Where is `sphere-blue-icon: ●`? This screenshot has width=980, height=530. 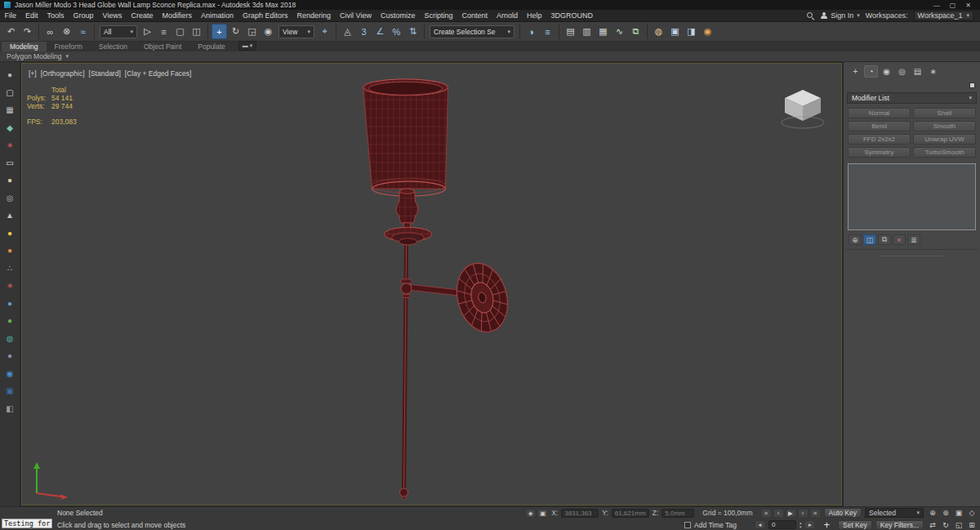 sphere-blue-icon: ● is located at coordinates (10, 304).